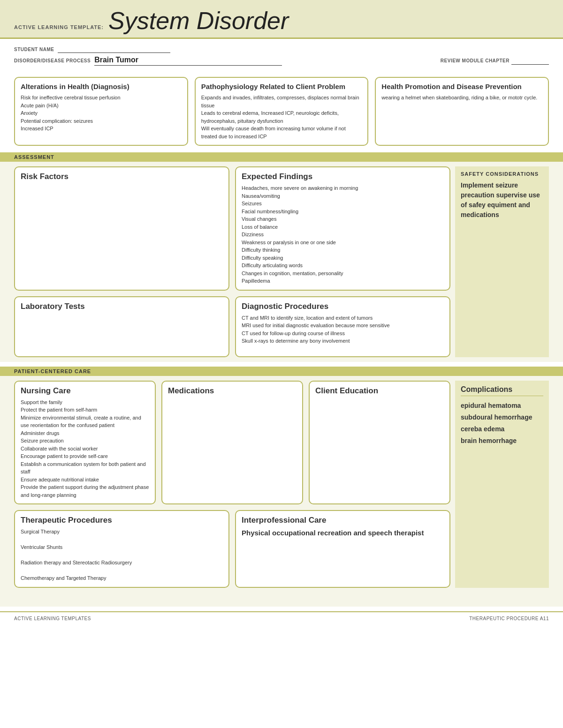  I want to click on review-module-label: REVIEW MODULE CHAPTER, so click(475, 61).